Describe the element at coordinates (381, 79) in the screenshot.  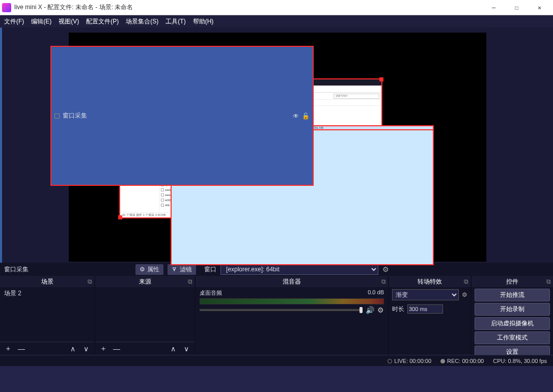
I see `resize-handle-tr` at that location.